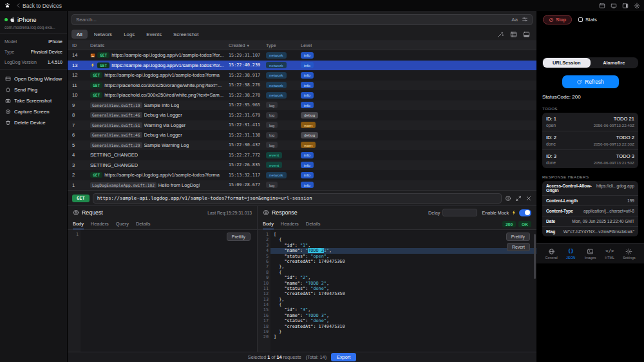 This screenshot has width=644, height=362. What do you see at coordinates (508, 198) in the screenshot?
I see `info-icon` at bounding box center [508, 198].